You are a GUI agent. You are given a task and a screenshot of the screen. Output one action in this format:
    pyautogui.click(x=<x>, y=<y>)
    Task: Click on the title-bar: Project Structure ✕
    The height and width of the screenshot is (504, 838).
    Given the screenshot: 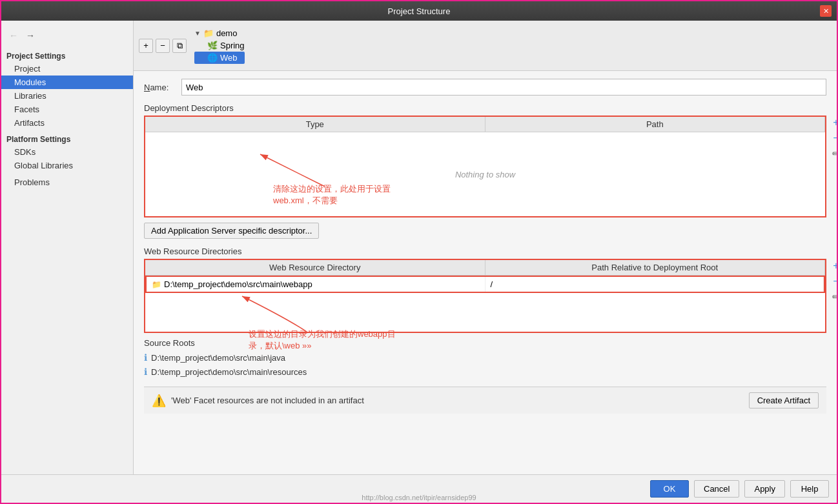 What is the action you would take?
    pyautogui.click(x=419, y=11)
    